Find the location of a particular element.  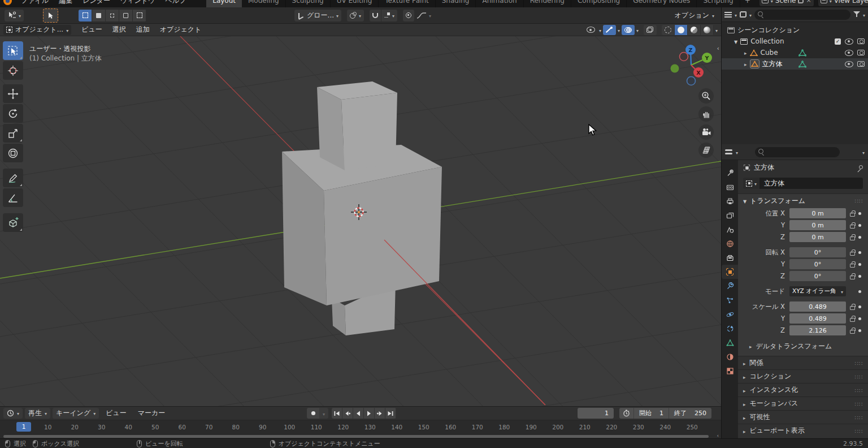

playhead: 1 is located at coordinates (24, 427).